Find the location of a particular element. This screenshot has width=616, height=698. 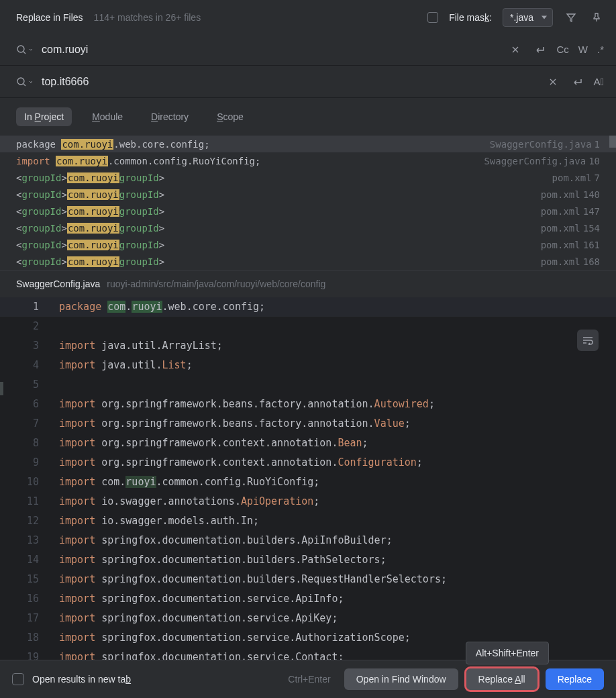

dialog-header: Replace in Files 114+ matches in 26+ fil… is located at coordinates (308, 17).